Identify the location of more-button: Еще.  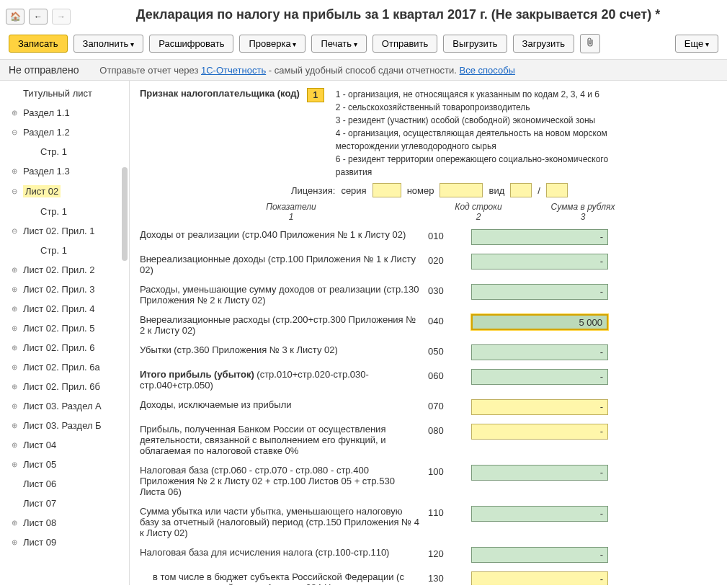
(697, 43).